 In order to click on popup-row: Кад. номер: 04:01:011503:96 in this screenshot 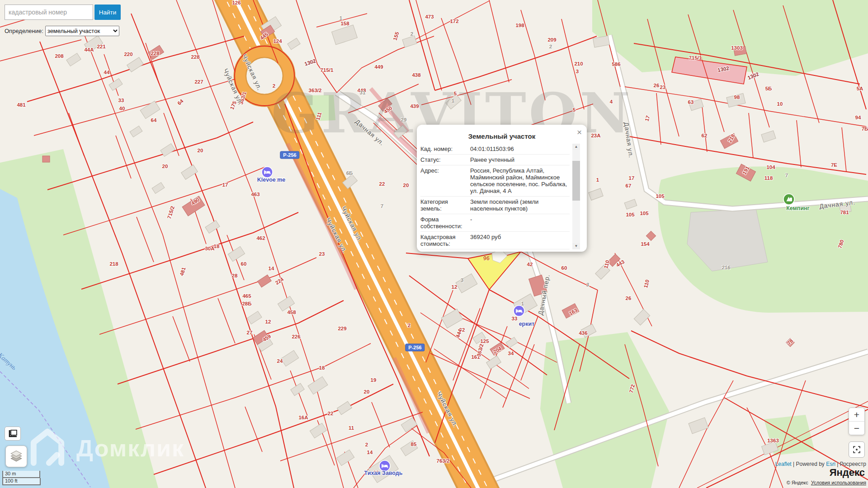, I will do `click(495, 149)`.